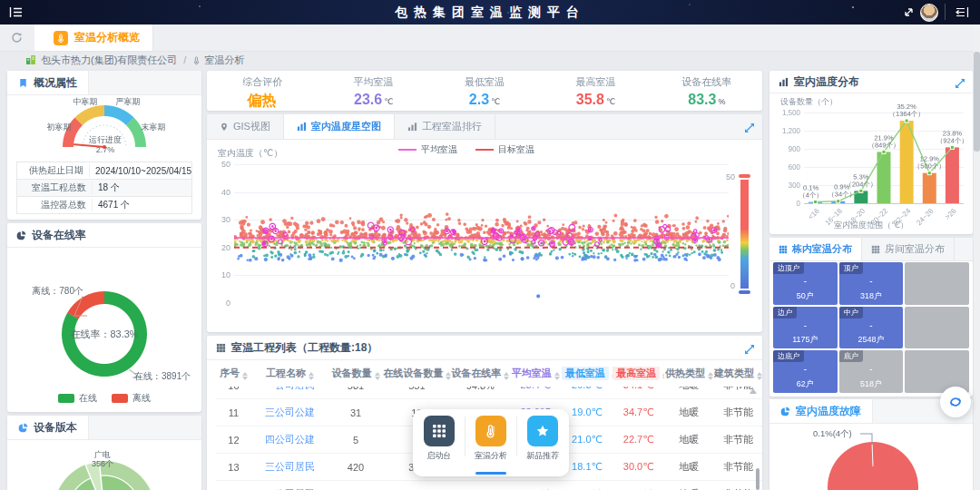  Describe the element at coordinates (758, 479) in the screenshot. I see `table-scrollbar-thumb` at that location.